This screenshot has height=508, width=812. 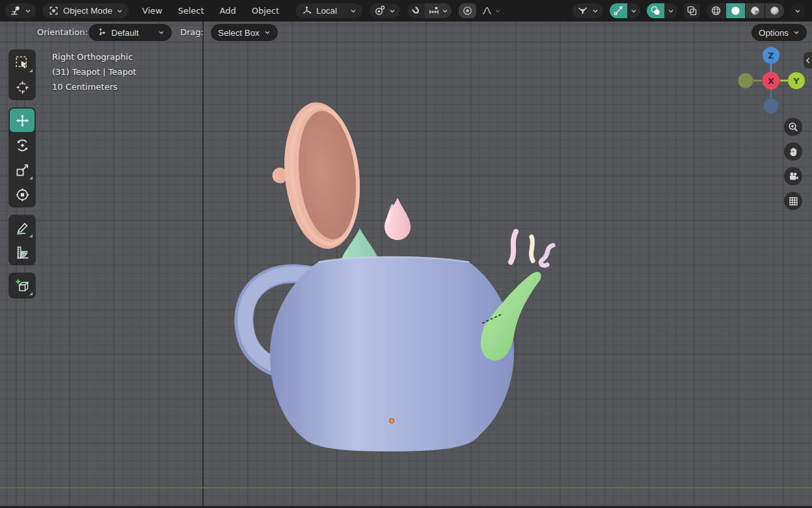 What do you see at coordinates (380, 10) in the screenshot?
I see `pivot-point-icon` at bounding box center [380, 10].